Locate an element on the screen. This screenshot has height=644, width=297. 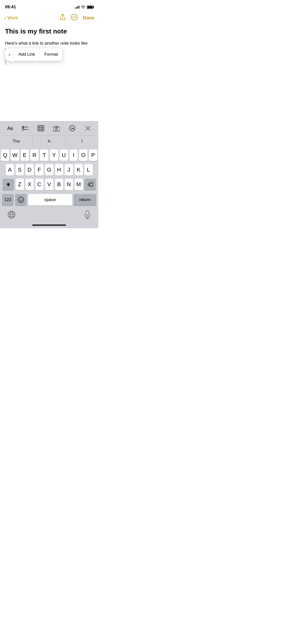
more-options-button is located at coordinates (74, 18).